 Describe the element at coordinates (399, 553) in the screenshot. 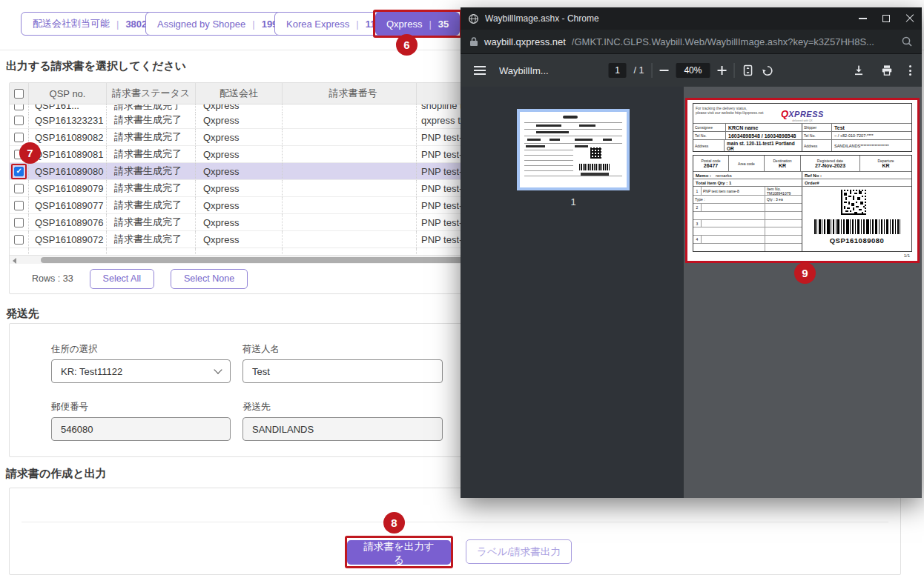

I see `print-invoice-button: 請求書を出力する` at that location.